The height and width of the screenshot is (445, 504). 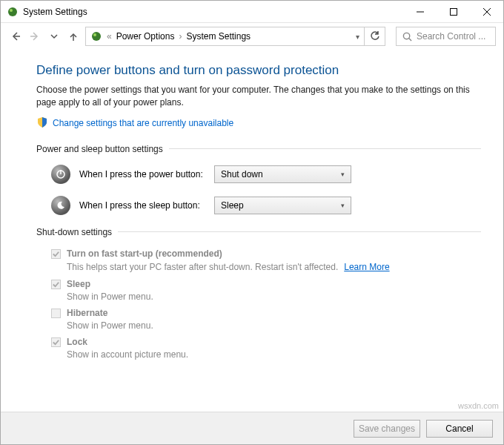 What do you see at coordinates (266, 291) in the screenshot?
I see `checkbox-sleep: Sleep Show in Power menu.` at bounding box center [266, 291].